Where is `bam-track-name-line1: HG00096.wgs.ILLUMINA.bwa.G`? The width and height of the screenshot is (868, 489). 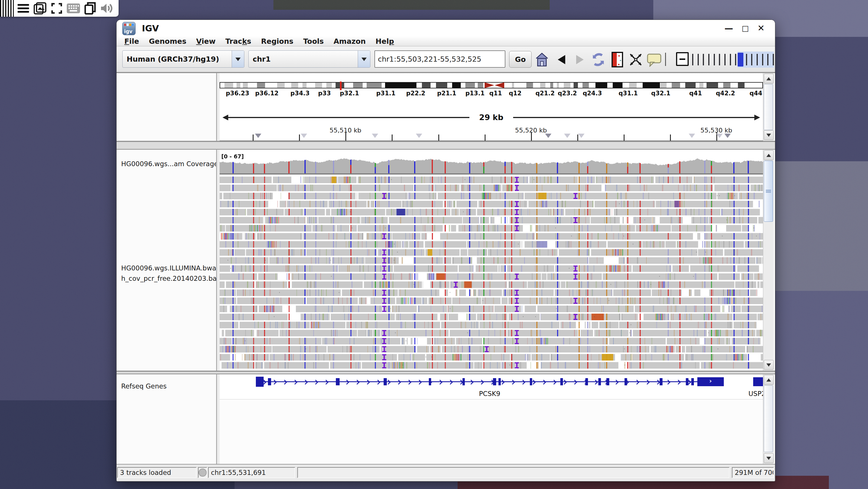
bam-track-name-line1: HG00096.wgs.ILLUMINA.bwa.G is located at coordinates (173, 268).